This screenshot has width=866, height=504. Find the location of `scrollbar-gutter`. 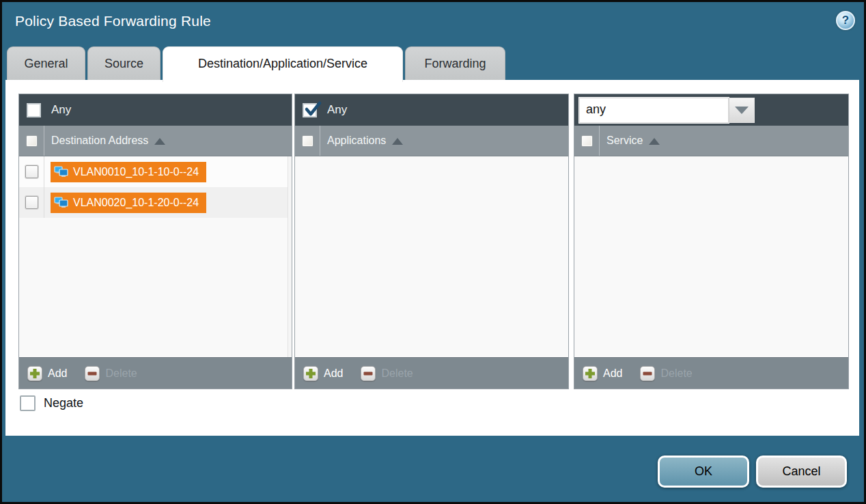

scrollbar-gutter is located at coordinates (290, 257).